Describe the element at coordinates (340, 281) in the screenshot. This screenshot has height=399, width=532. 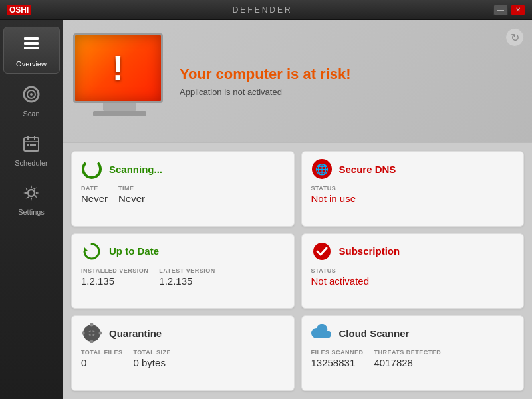
I see `subscription-status-value: Not activated` at that location.